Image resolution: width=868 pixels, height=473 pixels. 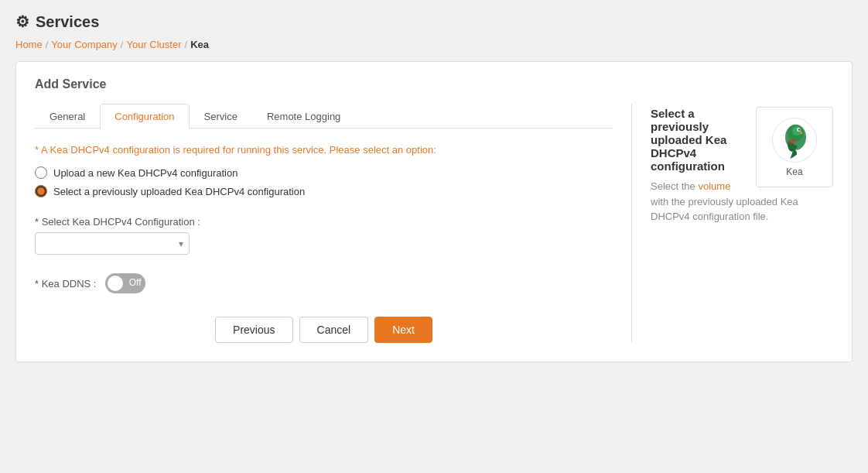 What do you see at coordinates (434, 84) in the screenshot?
I see `card-title: Add Service` at bounding box center [434, 84].